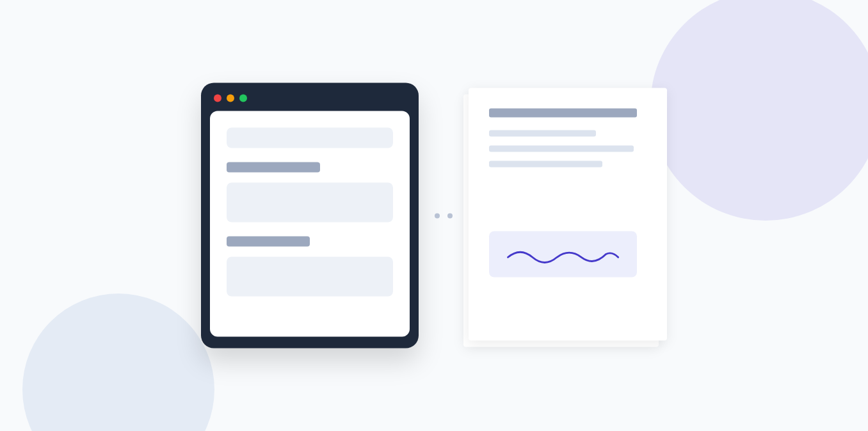  I want to click on connector-dots, so click(444, 216).